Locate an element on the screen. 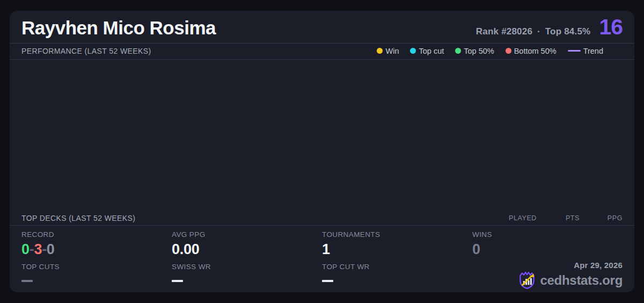 This screenshot has width=644, height=303. brand-row: cedhstats.org is located at coordinates (570, 280).